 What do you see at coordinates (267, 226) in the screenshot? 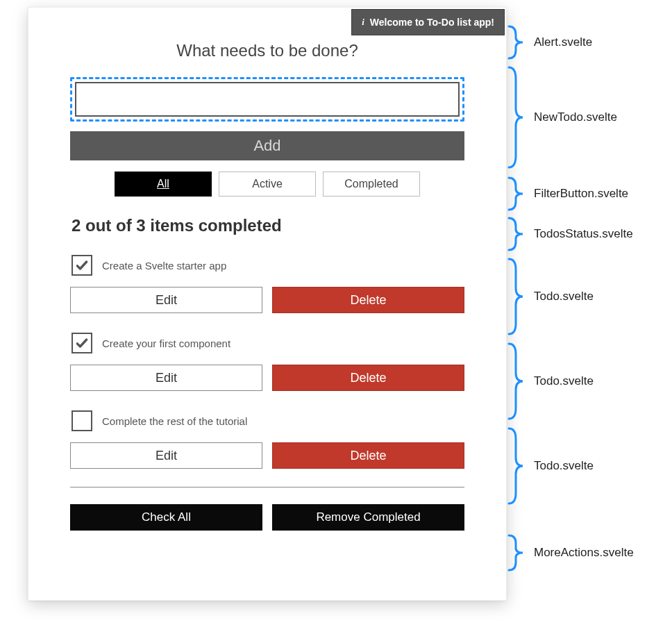
I see `todos-status: 2 out of 3 items completed` at bounding box center [267, 226].